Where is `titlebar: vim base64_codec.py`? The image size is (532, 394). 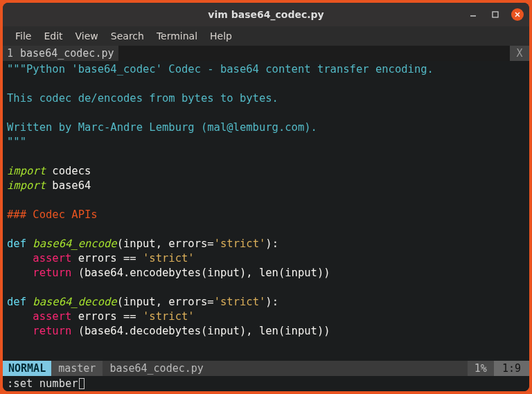
titlebar: vim base64_codec.py is located at coordinates (266, 15).